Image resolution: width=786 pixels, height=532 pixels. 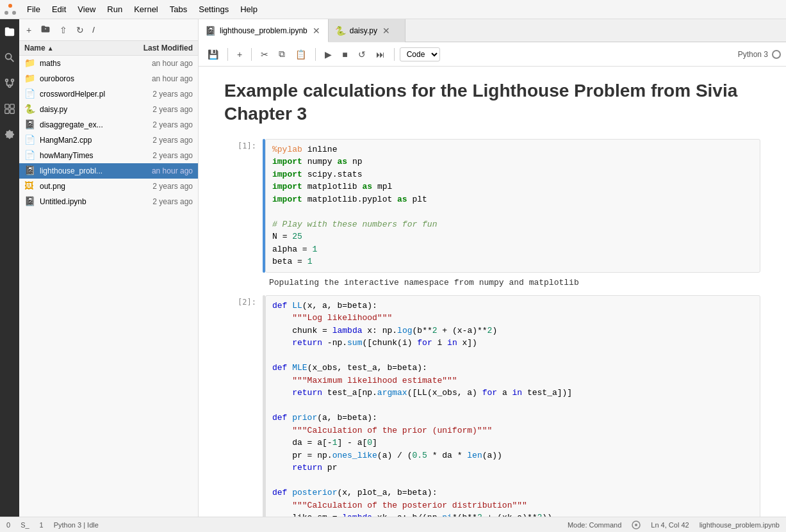 What do you see at coordinates (10, 134) in the screenshot?
I see `sidebar-icon-settings` at bounding box center [10, 134].